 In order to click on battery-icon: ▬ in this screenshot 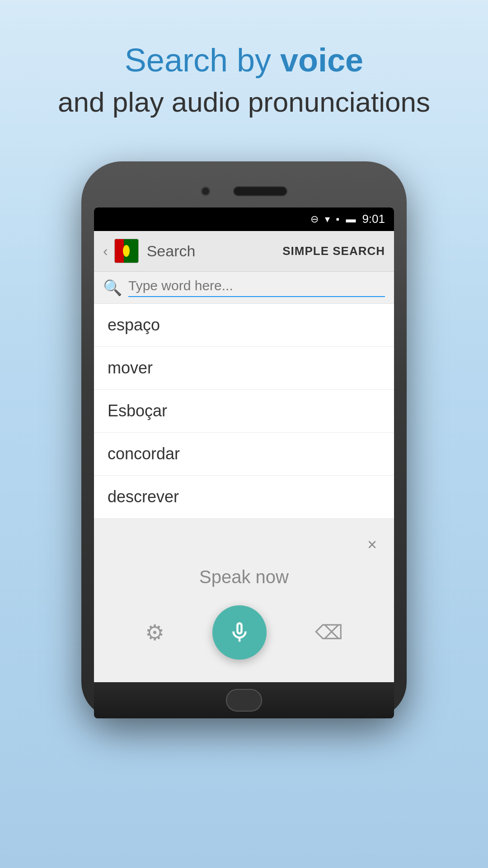, I will do `click(351, 219)`.